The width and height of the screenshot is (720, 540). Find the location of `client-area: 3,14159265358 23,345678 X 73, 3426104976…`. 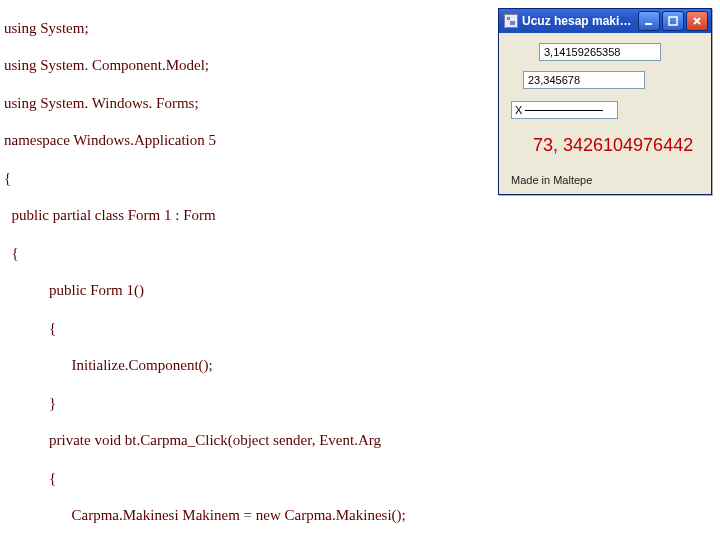

client-area: 3,14159265358 23,345678 X 73, 3426104976… is located at coordinates (605, 114).